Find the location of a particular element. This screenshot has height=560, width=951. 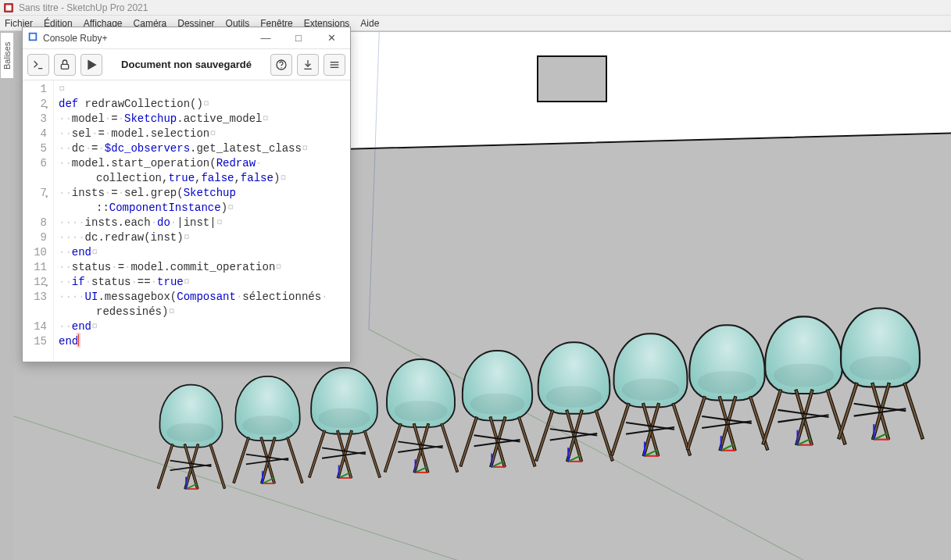

app-title: Sans titre - SketchUp Pro 2021 is located at coordinates (83, 8).